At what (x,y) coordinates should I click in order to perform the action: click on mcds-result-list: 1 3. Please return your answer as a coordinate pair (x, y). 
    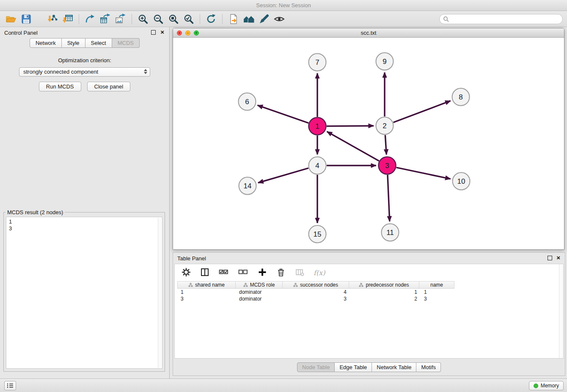
    Looking at the image, I should click on (84, 293).